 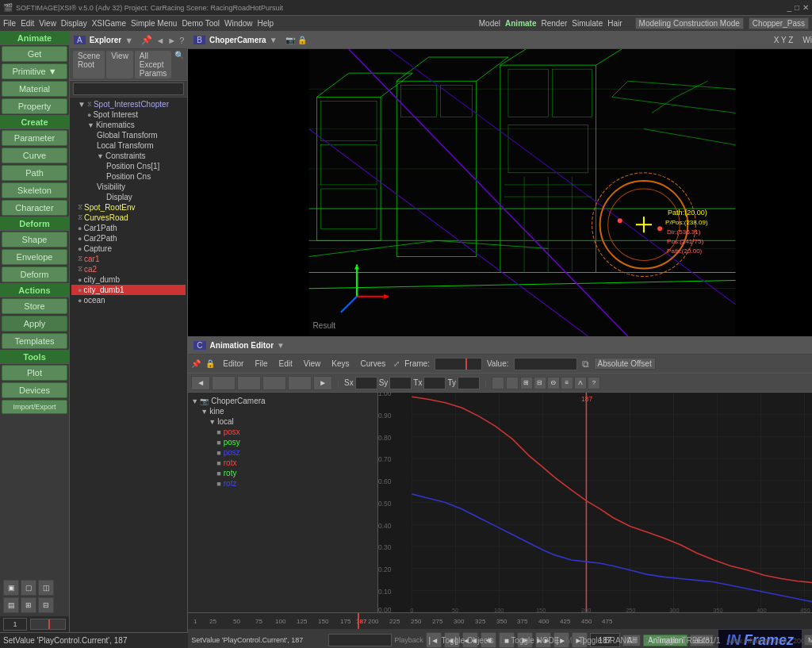 What do you see at coordinates (15, 624) in the screenshot?
I see `frame-start-input` at bounding box center [15, 624].